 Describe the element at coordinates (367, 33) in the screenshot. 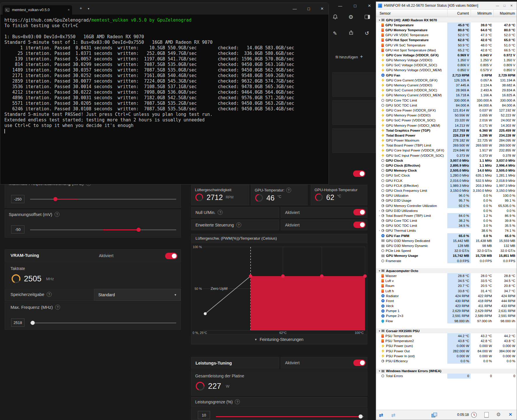

I see `reset-undo-icon: ↺` at that location.